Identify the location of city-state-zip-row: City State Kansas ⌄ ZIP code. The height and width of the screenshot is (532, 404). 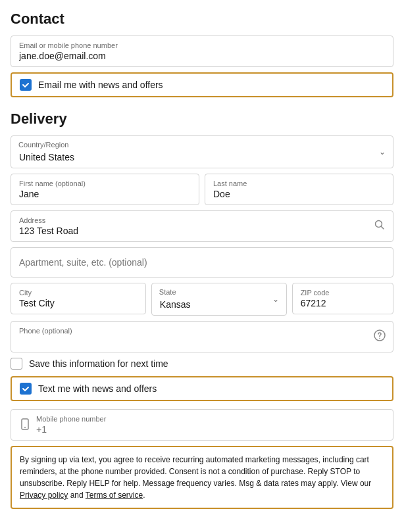
(202, 299).